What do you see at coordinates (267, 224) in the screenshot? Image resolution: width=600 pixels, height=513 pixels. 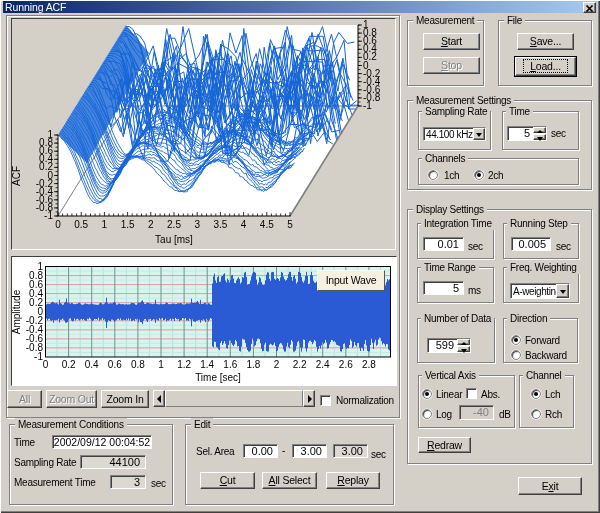 I see `svg-text: 4.5` at bounding box center [267, 224].